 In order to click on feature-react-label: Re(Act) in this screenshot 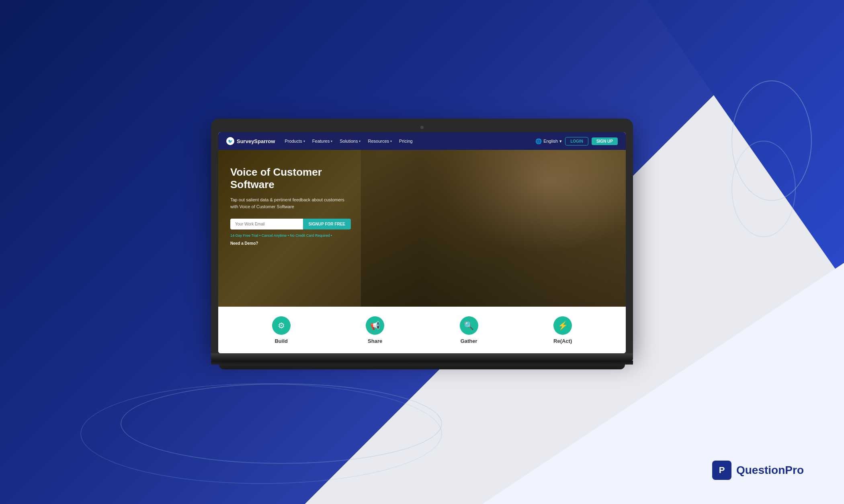, I will do `click(563, 341)`.